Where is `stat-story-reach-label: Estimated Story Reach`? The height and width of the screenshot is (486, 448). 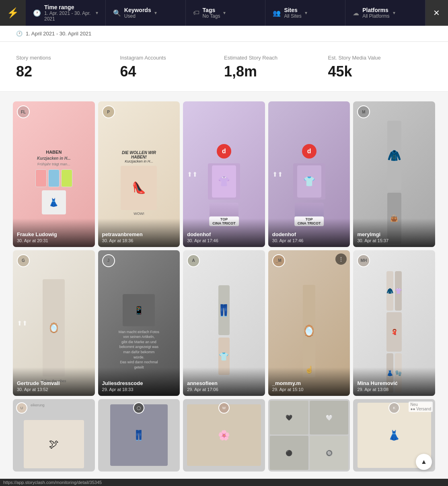
stat-story-reach-label: Estimated Story Reach is located at coordinates (271, 58).